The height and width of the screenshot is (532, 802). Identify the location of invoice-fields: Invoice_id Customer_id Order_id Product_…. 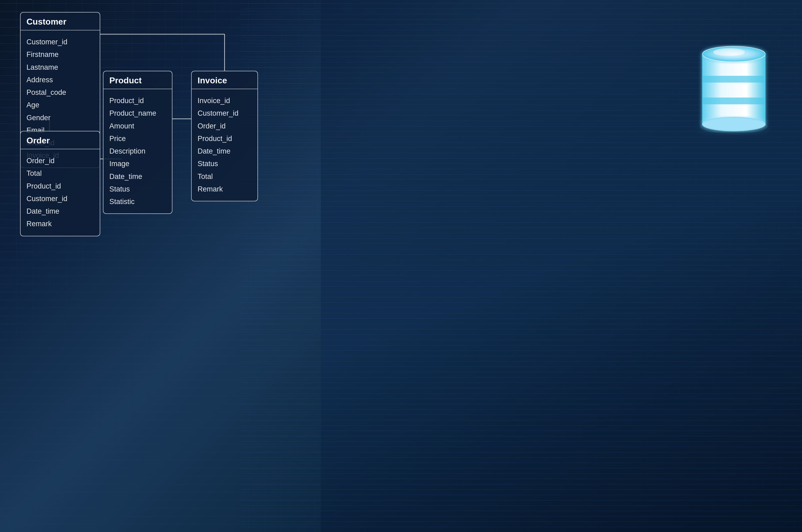
(225, 145).